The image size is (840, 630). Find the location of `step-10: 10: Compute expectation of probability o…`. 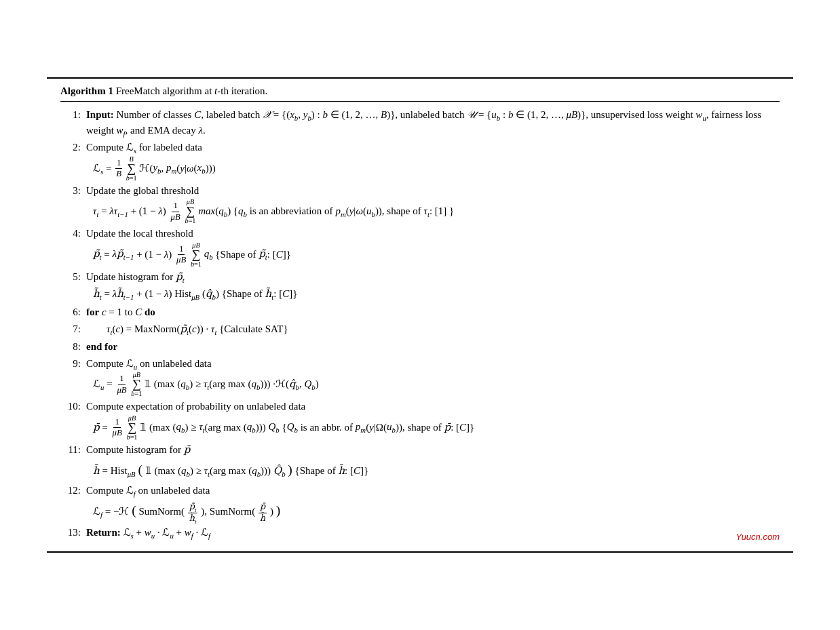

step-10: 10: Compute expectation of probability o… is located at coordinates (420, 420).